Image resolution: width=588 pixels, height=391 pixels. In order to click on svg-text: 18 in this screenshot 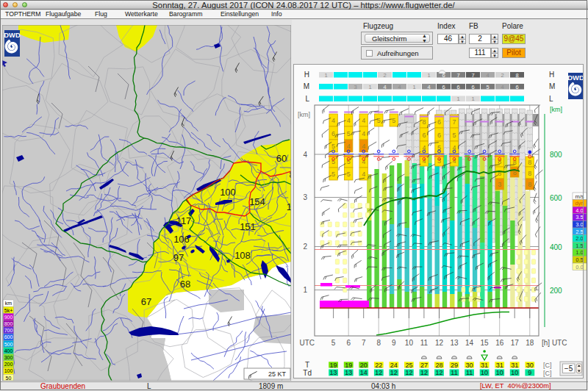, I will do `click(530, 342)`.